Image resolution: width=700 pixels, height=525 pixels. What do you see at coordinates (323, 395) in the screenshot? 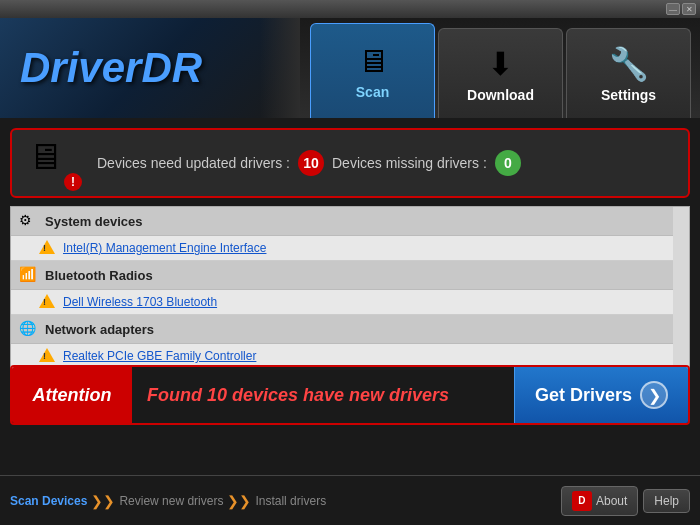
I see `attention-message: Found 10 devices have new drivers` at bounding box center [323, 395].